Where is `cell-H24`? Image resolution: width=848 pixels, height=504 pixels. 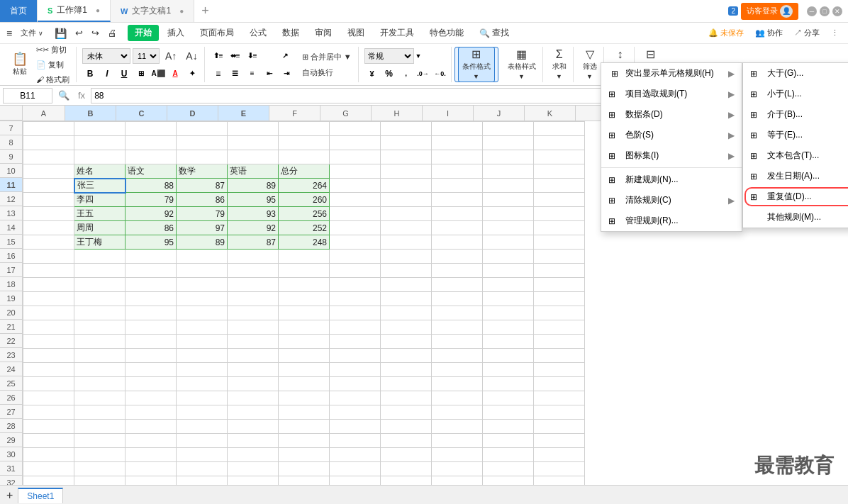 cell-H24 is located at coordinates (406, 370).